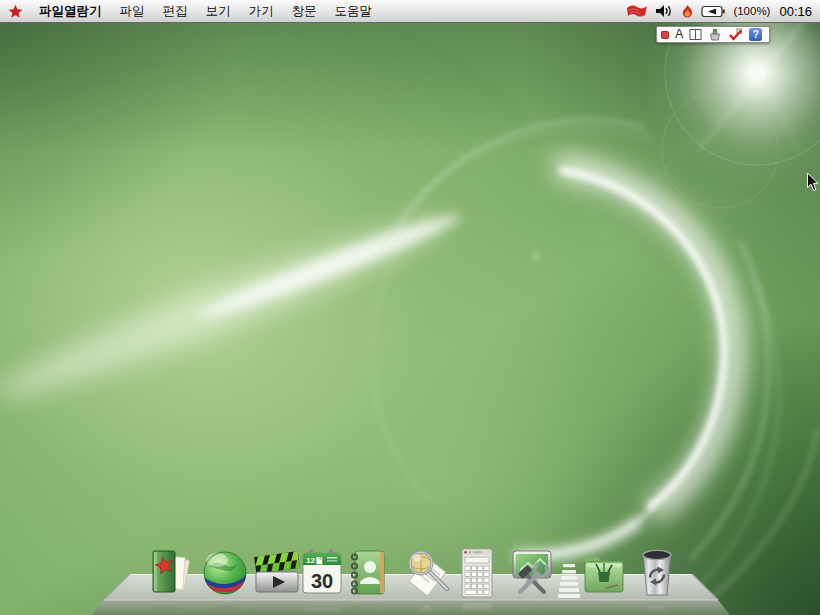  I want to click on battery-percent-label: (100%), so click(752, 11).